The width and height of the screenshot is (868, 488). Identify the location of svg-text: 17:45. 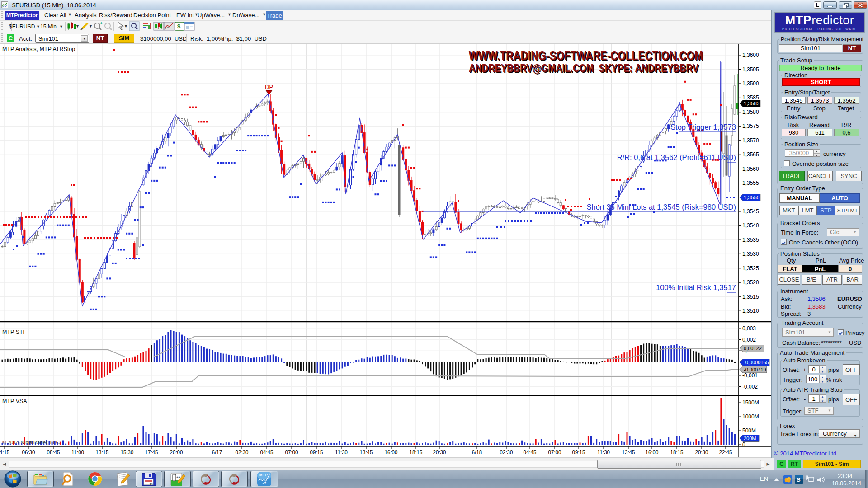
(152, 452).